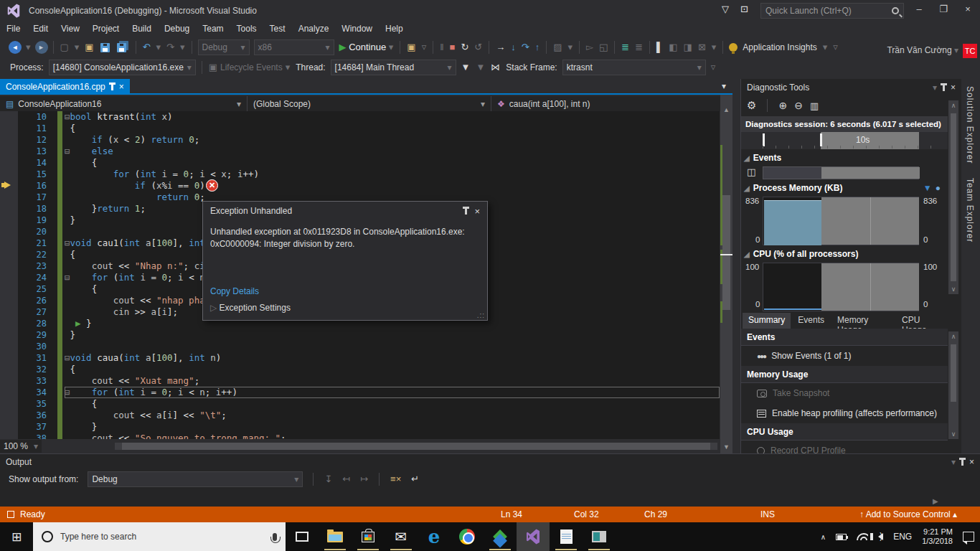 Image resolution: width=980 pixels, height=551 pixels. What do you see at coordinates (639, 47) in the screenshot?
I see `immediate-window-icon: ≣` at bounding box center [639, 47].